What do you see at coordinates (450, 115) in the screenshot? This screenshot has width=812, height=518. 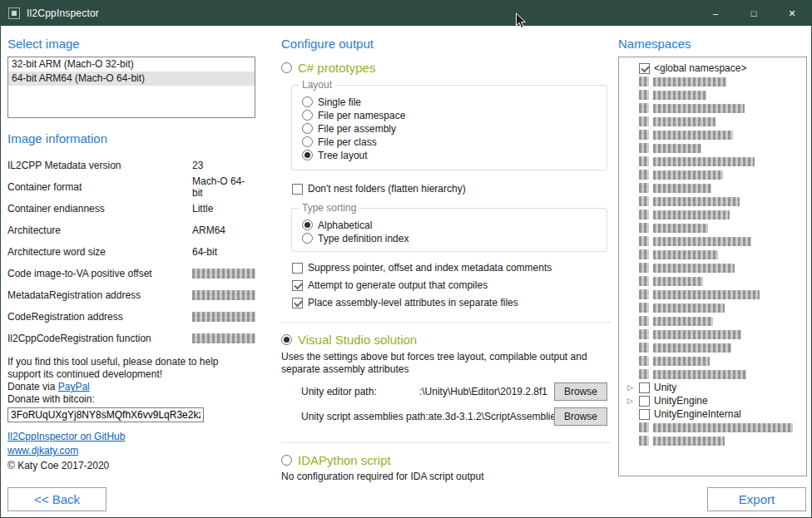 I see `layout-option-row: File per namespace` at bounding box center [450, 115].